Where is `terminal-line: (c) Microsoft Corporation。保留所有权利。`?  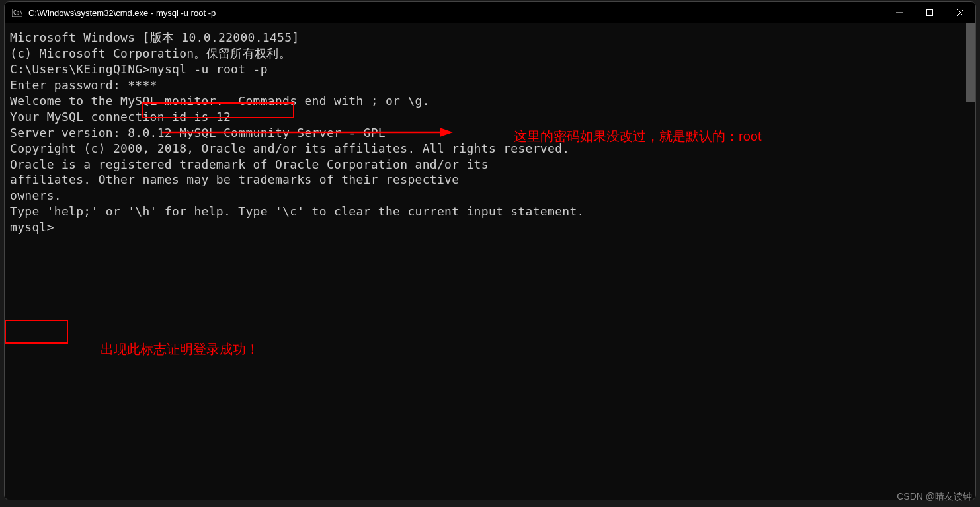 terminal-line: (c) Microsoft Corporation。保留所有权利。 is located at coordinates (490, 54).